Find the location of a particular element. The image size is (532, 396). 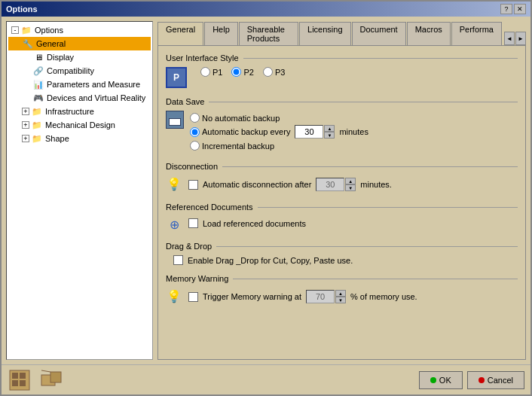

disconnect-spin-up: ▲ is located at coordinates (350, 181).